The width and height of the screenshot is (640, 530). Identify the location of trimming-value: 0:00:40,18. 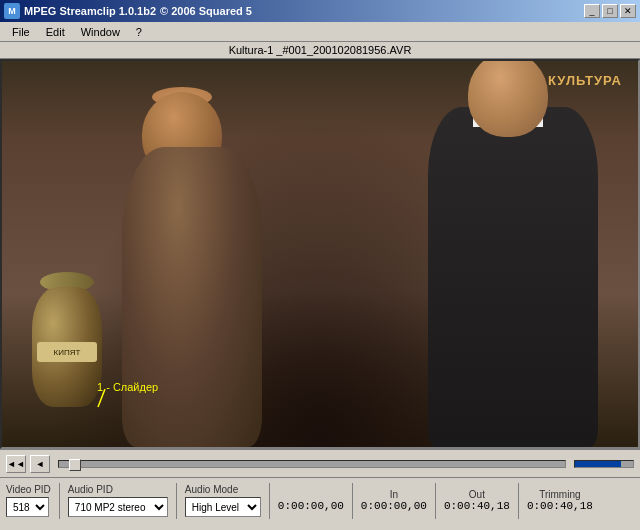
(560, 506).